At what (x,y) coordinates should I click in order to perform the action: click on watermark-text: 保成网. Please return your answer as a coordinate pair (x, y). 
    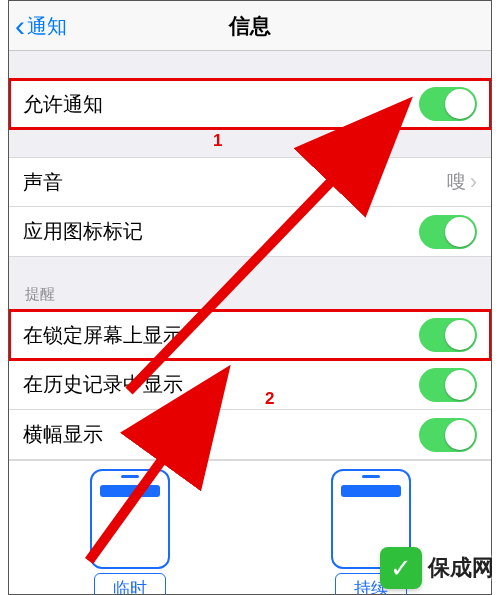
    Looking at the image, I should click on (461, 568).